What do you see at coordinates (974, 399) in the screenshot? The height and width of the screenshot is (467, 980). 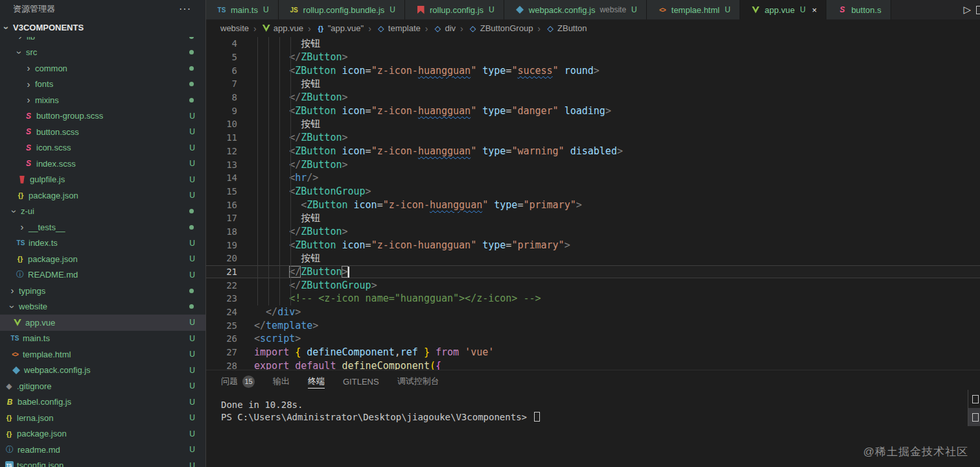 I see `terminal-instance` at bounding box center [974, 399].